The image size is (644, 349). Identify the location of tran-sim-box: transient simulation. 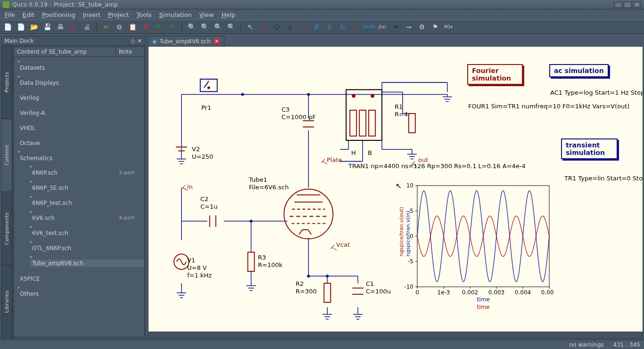
(589, 149).